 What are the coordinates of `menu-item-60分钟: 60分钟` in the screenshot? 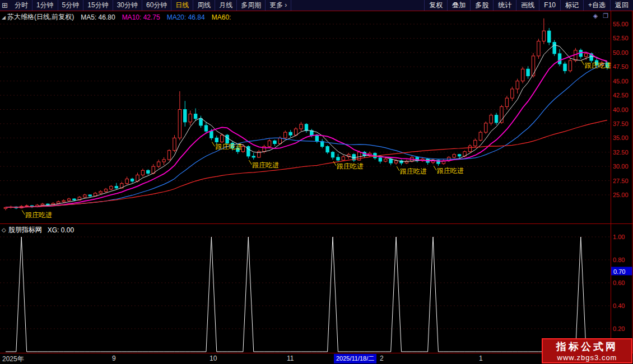 It's located at (157, 6).